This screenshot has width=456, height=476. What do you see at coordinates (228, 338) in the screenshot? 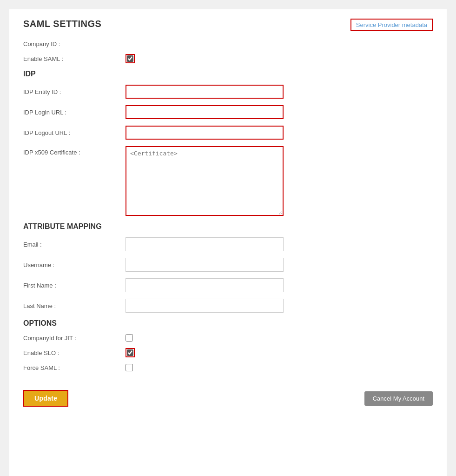
I see `company-jit-row: CompanyId for JIT :` at bounding box center [228, 338].